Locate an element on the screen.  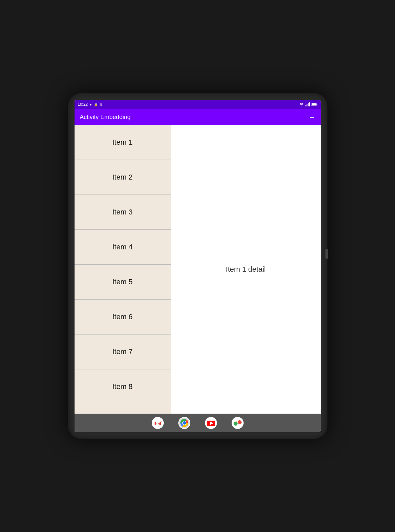
clock: 10:22 is located at coordinates (83, 104).